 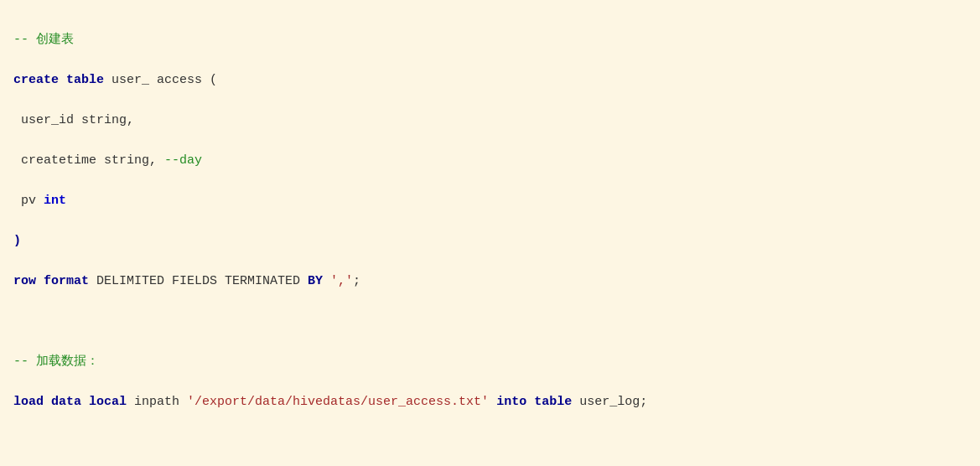 I want to click on line-pv: pv int, so click(x=490, y=201).